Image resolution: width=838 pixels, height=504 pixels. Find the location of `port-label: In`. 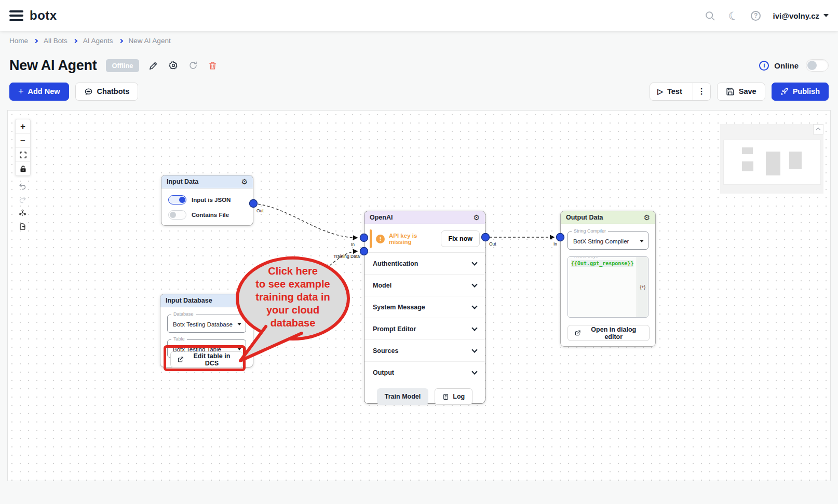

port-label: In is located at coordinates (353, 244).